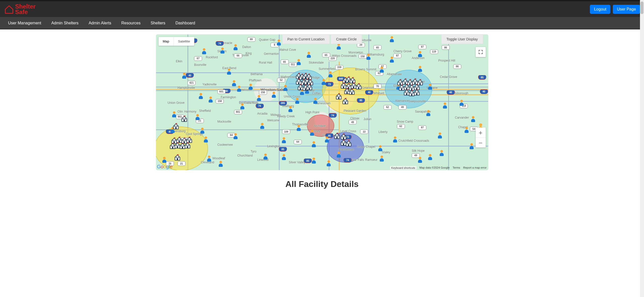 This screenshot has width=644, height=297. I want to click on city-label: Sheffield, so click(205, 111).